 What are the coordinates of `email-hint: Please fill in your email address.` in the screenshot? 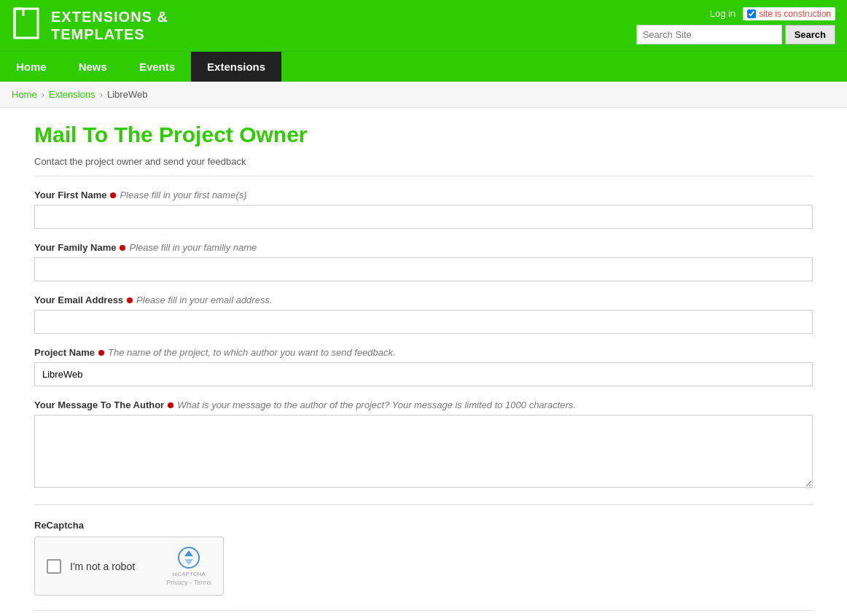 It's located at (204, 300).